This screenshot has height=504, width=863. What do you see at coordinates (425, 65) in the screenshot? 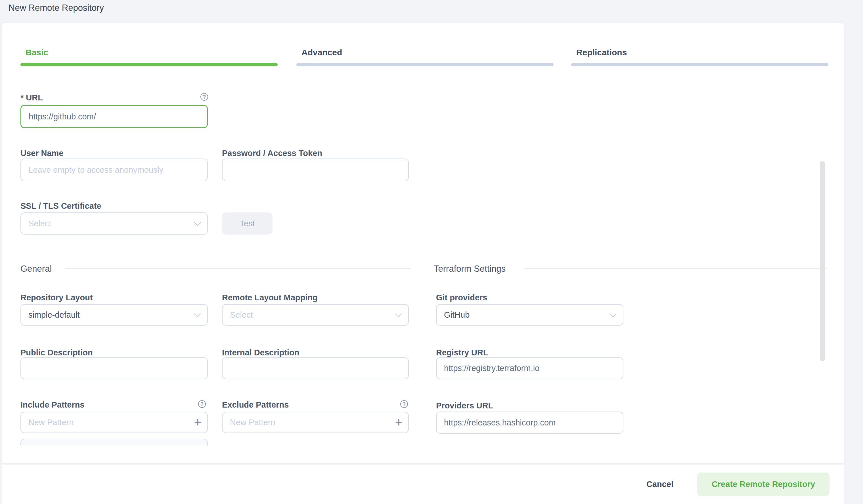
I see `tab-advanced-underline` at bounding box center [425, 65].